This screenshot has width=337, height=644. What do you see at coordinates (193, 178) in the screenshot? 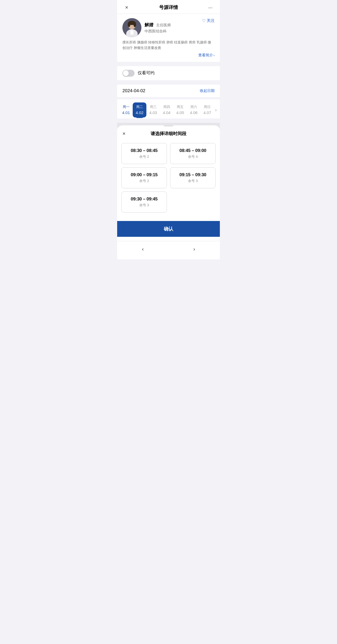
I see `time-slot-3: 09:15 – 09:30余号 3` at bounding box center [193, 178].